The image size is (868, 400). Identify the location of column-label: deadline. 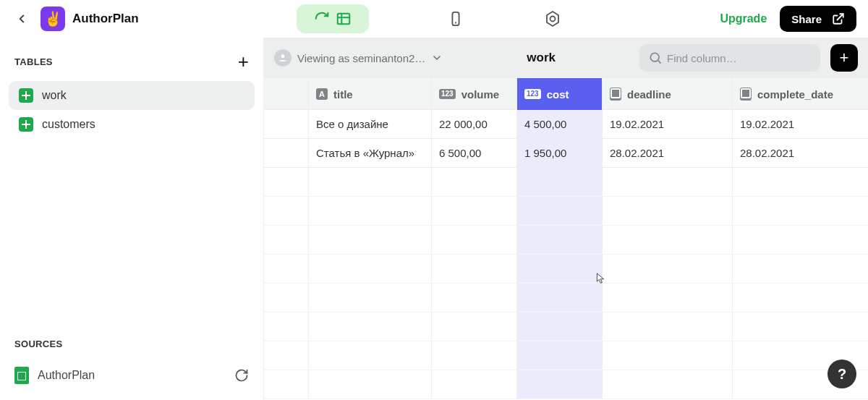
(650, 94).